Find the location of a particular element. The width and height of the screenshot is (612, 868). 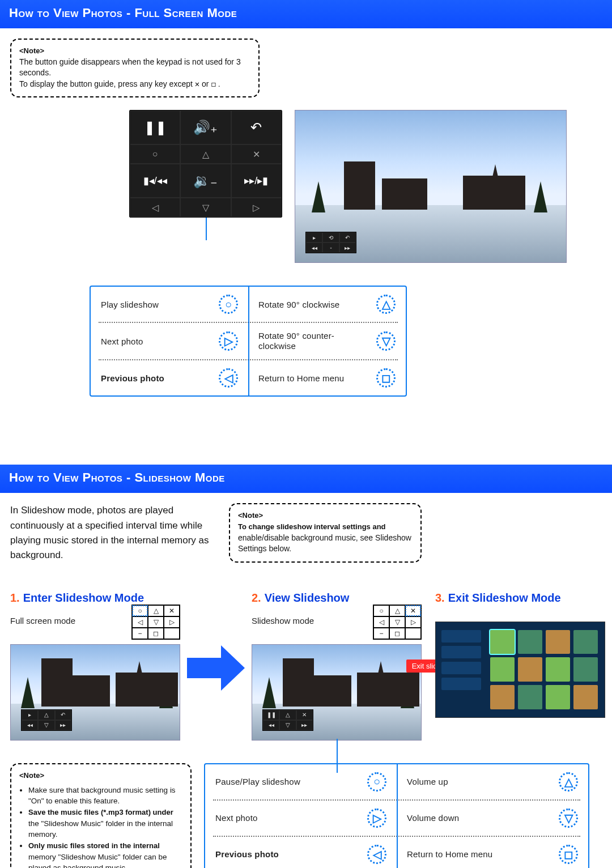

section-title-slideshow: How to View Photos - Slideshow Mode is located at coordinates (306, 479).